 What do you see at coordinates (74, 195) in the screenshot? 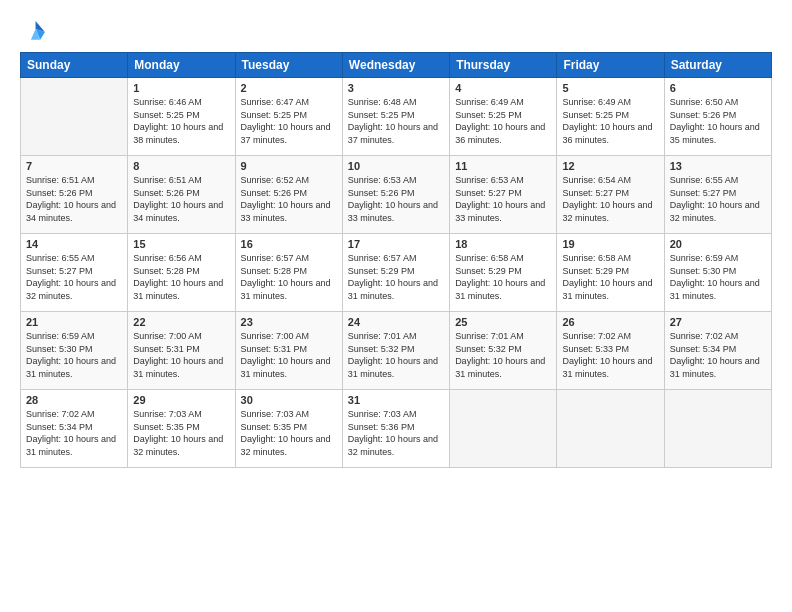
I see `calendar-cell: 7Sunrise: 6:51 AMSunset: 5:26 PMDaylight…` at bounding box center [74, 195].